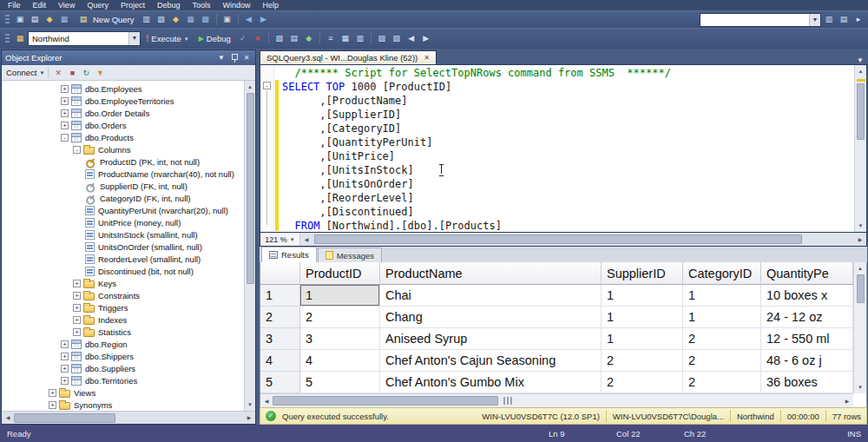 The height and width of the screenshot is (442, 868). What do you see at coordinates (491, 361) in the screenshot?
I see `grid-cell: Chef Anton's Cajun Seasoning` at bounding box center [491, 361].